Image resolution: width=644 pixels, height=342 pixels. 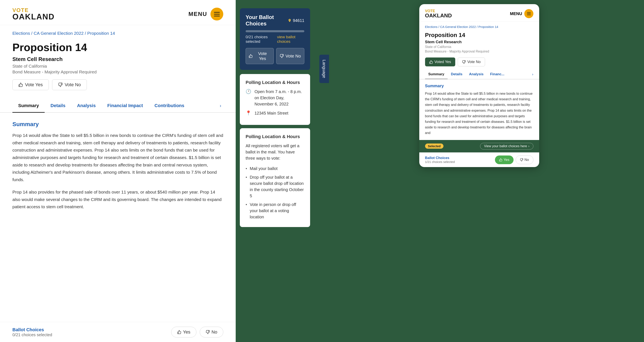 I want to click on tab-details: Details, so click(x=58, y=106).